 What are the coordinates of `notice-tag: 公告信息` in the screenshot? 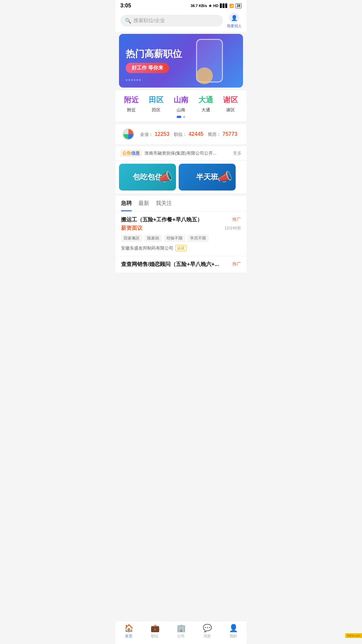 It's located at (131, 153).